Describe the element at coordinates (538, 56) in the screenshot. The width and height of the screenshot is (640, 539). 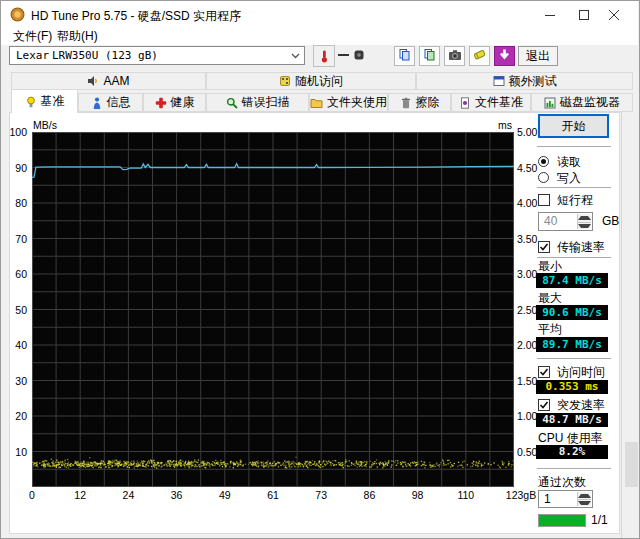
I see `exit-button: 退出` at that location.